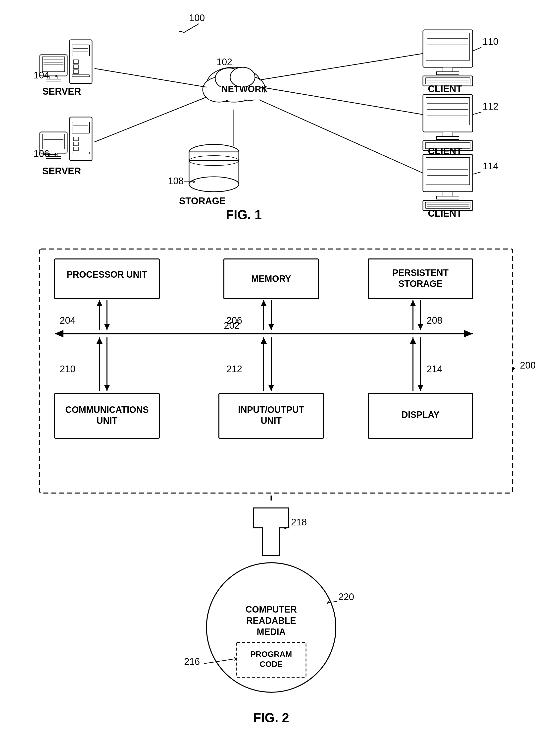 The height and width of the screenshot is (751, 560). I want to click on svg-text: PROCESSOR UNIT, so click(107, 274).